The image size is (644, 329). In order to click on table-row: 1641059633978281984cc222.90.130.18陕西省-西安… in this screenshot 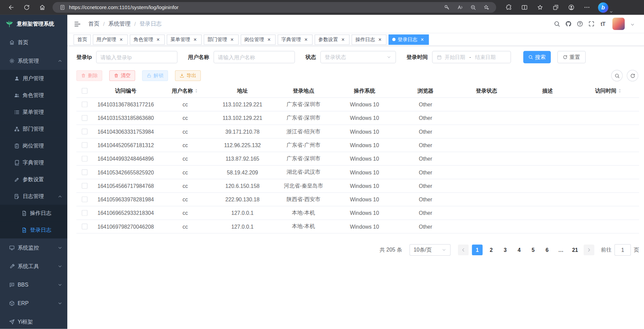, I will do `click(358, 200)`.